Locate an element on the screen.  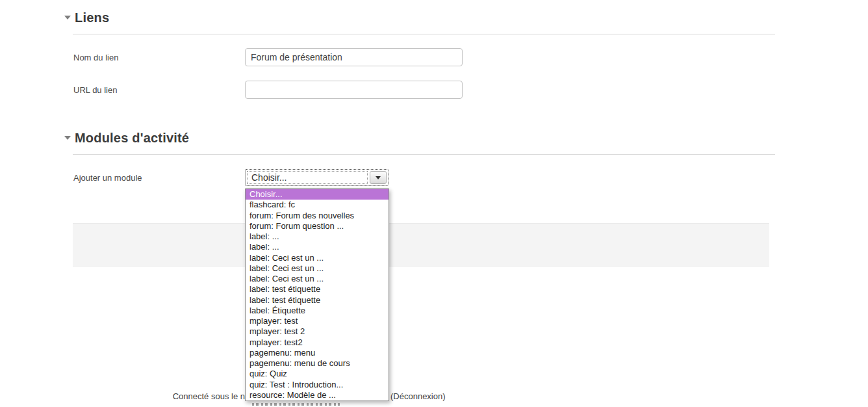
logout-link: (Déconnexion) is located at coordinates (418, 397).